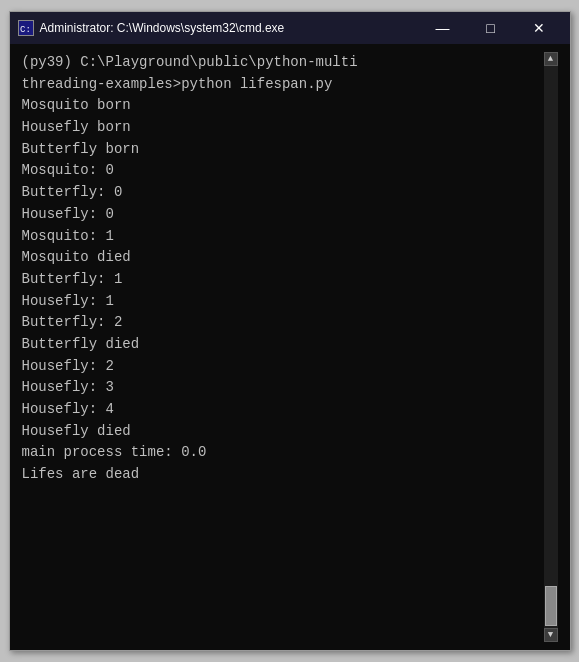 Image resolution: width=579 pixels, height=662 pixels. Describe the element at coordinates (283, 410) in the screenshot. I see `console-line: Housefly: 4` at that location.